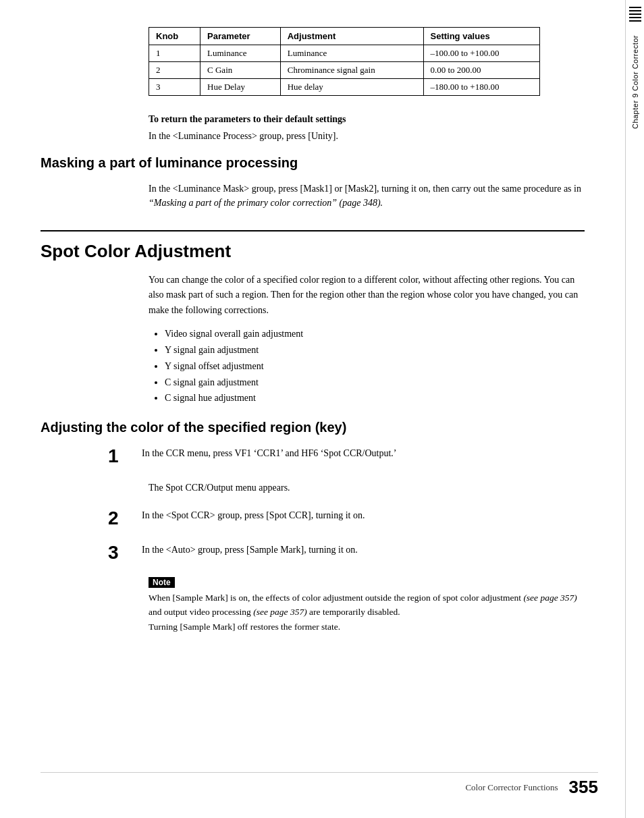 The height and width of the screenshot is (818, 644). Describe the element at coordinates (313, 163) in the screenshot. I see `masking-heading: Masking a part of luminance processing` at that location.